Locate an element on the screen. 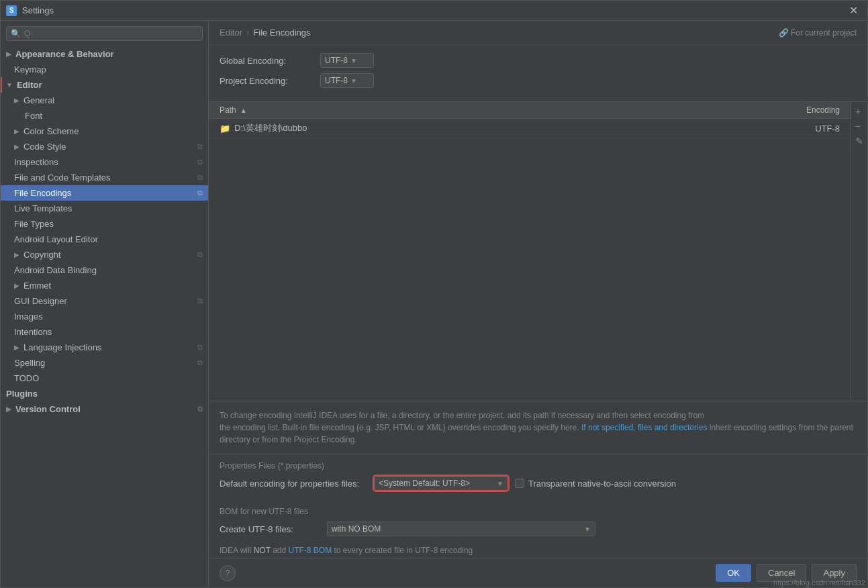  sidebar-item-label: Emmet is located at coordinates (38, 286).